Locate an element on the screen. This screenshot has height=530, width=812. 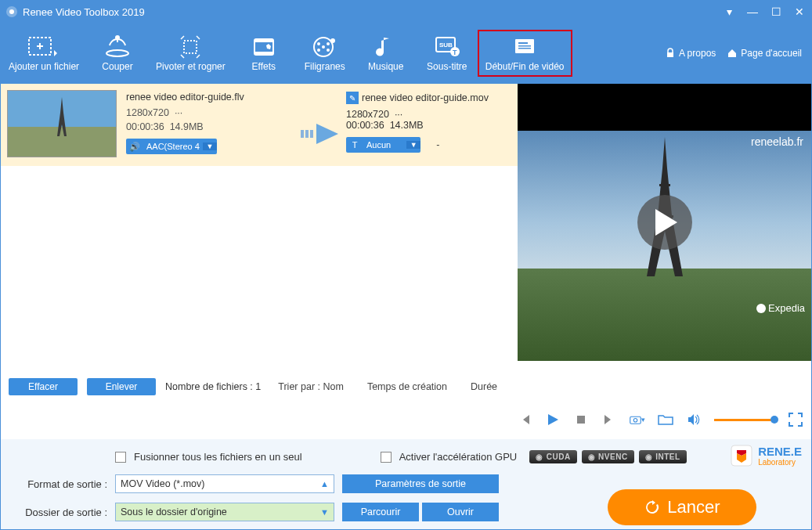
rotate-crop-button: Pivoter et rogner is located at coordinates (191, 53).